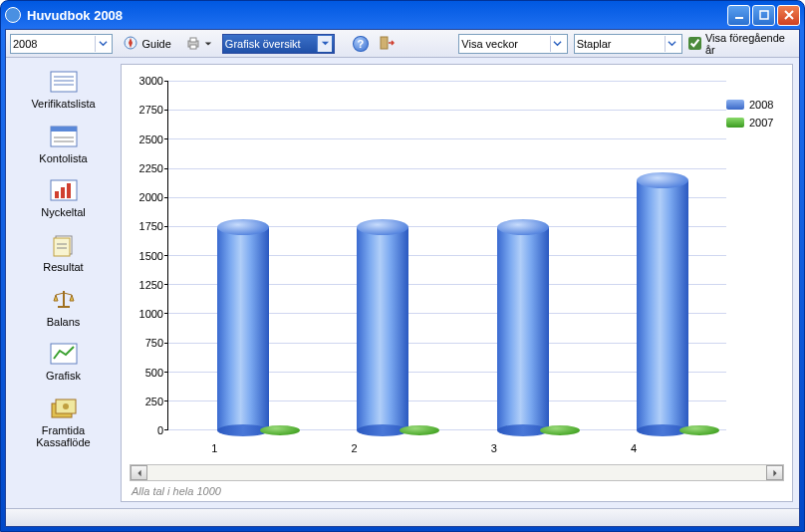 The image size is (805, 532). Describe the element at coordinates (456, 472) in the screenshot. I see `horizontal-scrollbar` at that location.